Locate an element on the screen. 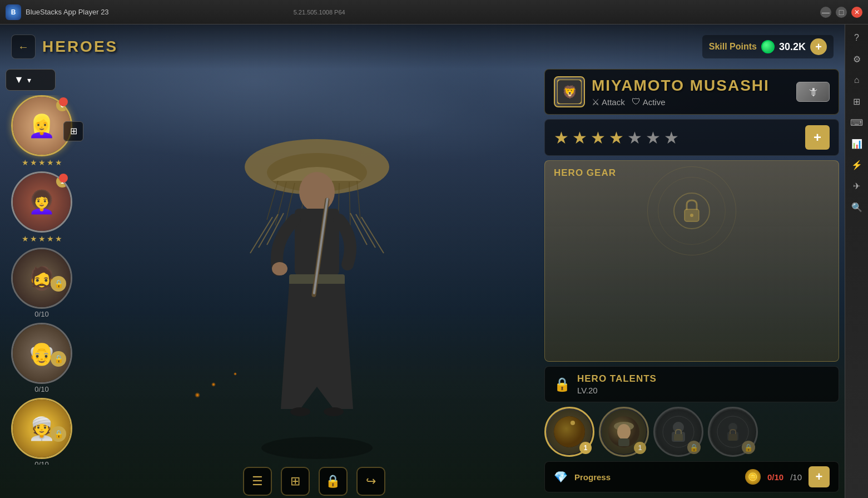  hero-sword-button: 🗡 is located at coordinates (813, 92).